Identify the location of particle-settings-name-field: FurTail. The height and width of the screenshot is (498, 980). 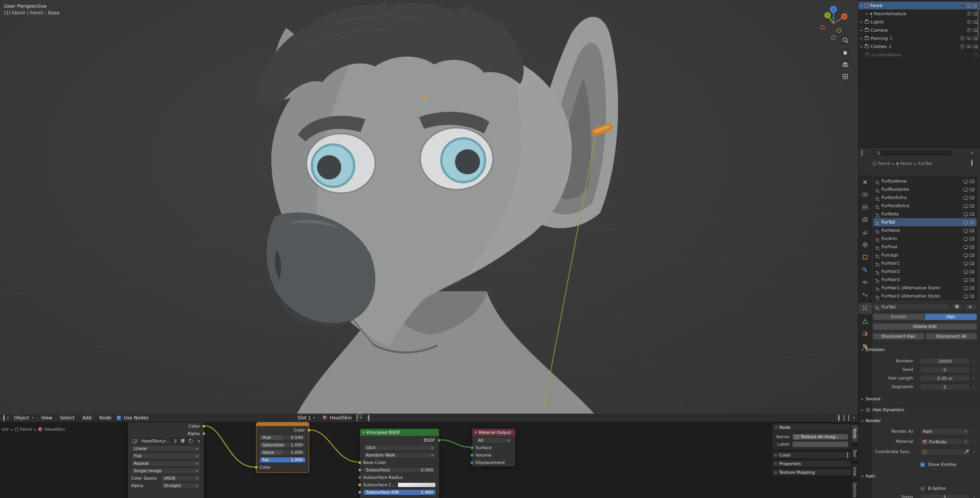
(911, 307).